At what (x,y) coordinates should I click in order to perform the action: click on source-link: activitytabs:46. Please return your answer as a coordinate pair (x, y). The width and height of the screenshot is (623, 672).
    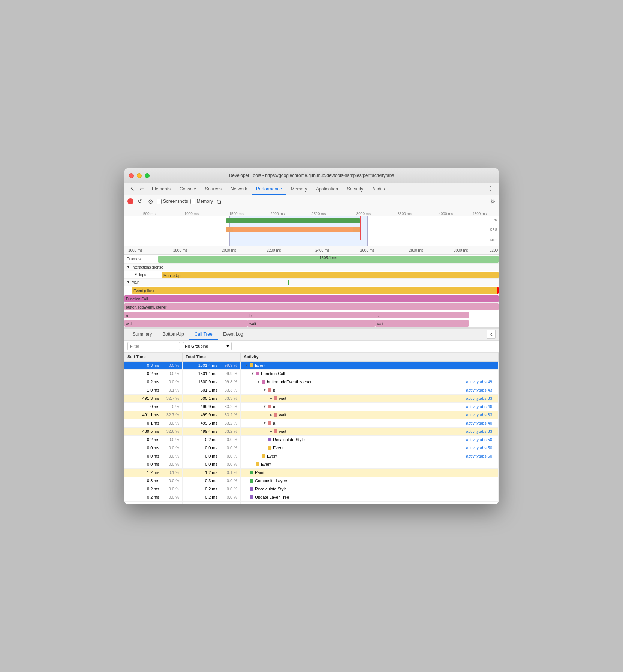
    Looking at the image, I should click on (481, 406).